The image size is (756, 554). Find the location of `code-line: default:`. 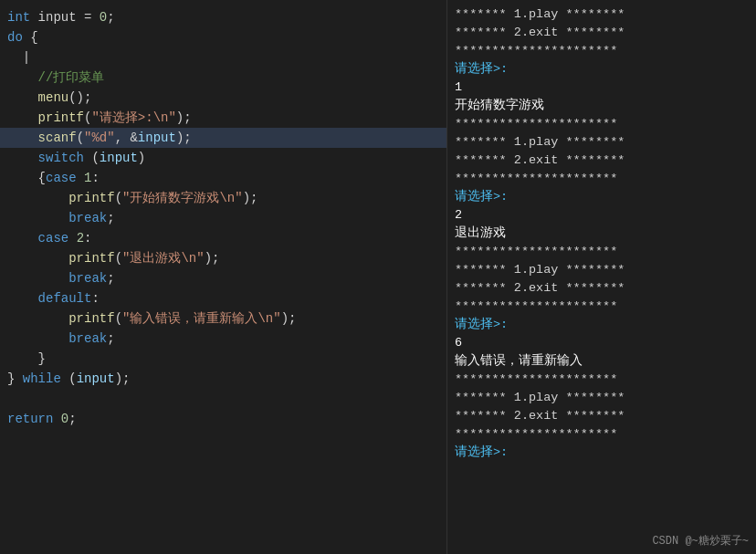

code-line: default: is located at coordinates (223, 298).